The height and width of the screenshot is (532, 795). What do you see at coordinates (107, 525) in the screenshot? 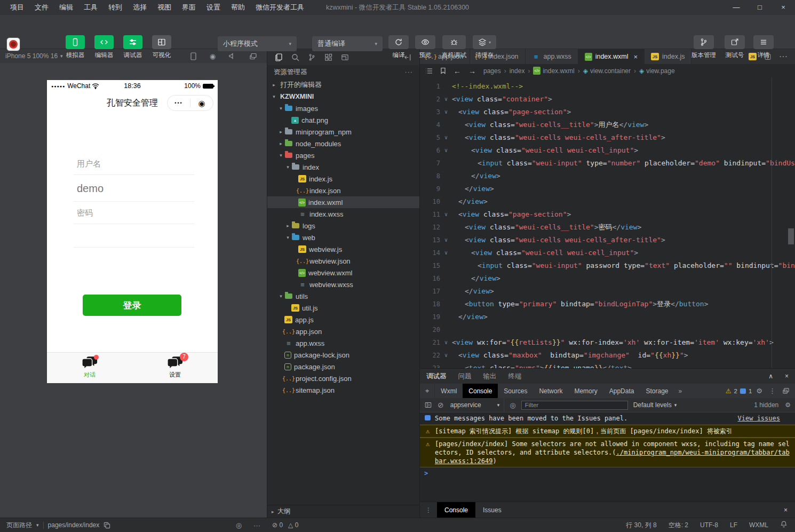
I see `copy-icon` at bounding box center [107, 525].